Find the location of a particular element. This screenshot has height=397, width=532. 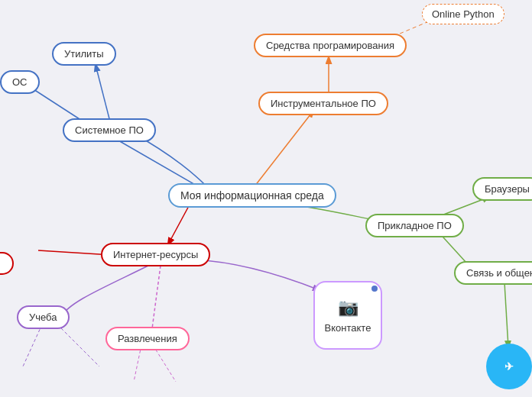

node-vkontakte: 📷 Вконтакте is located at coordinates (348, 315).